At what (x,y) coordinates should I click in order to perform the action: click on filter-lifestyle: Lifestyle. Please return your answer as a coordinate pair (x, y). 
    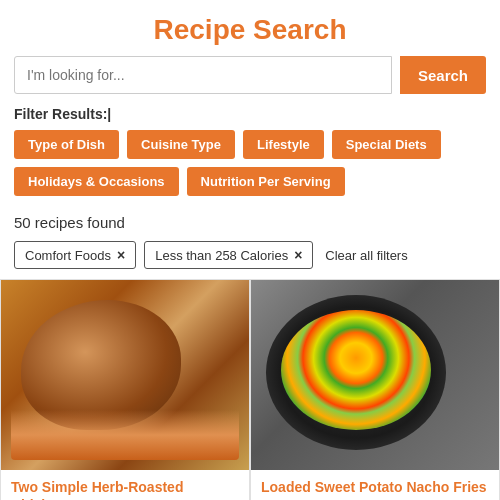
    Looking at the image, I should click on (284, 144).